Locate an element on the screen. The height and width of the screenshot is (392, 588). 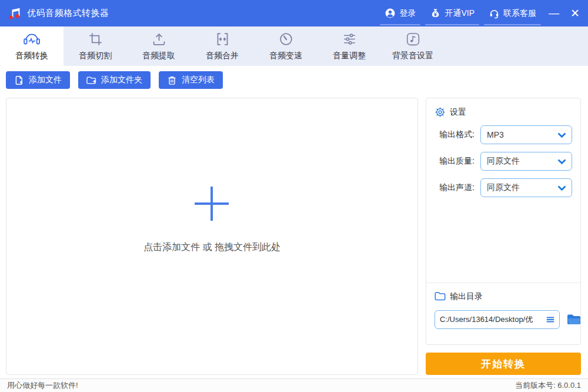
sliders-icon is located at coordinates (349, 39).